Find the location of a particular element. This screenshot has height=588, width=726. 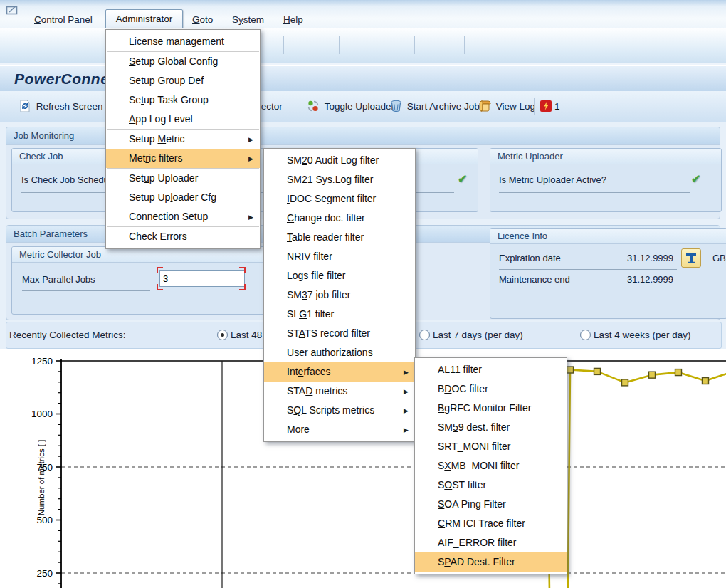

menu-item-label: User authorizations is located at coordinates (330, 352).